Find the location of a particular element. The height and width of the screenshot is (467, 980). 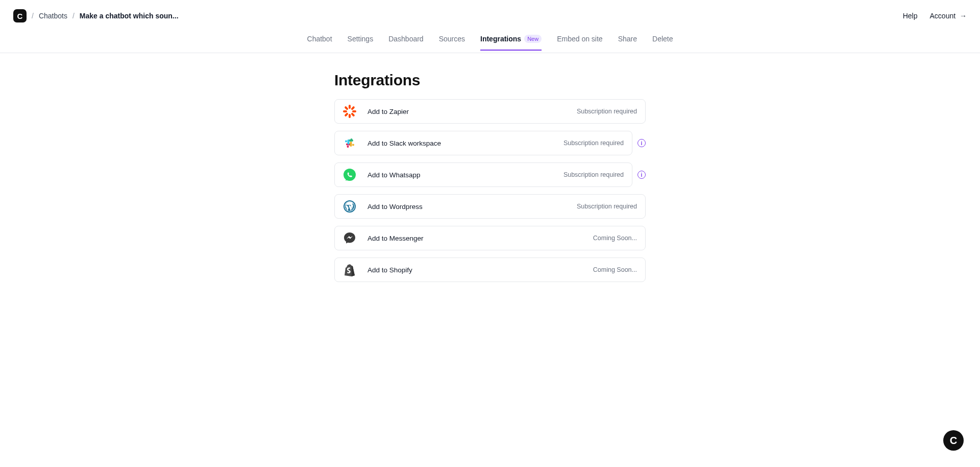

slack-icon is located at coordinates (350, 143).